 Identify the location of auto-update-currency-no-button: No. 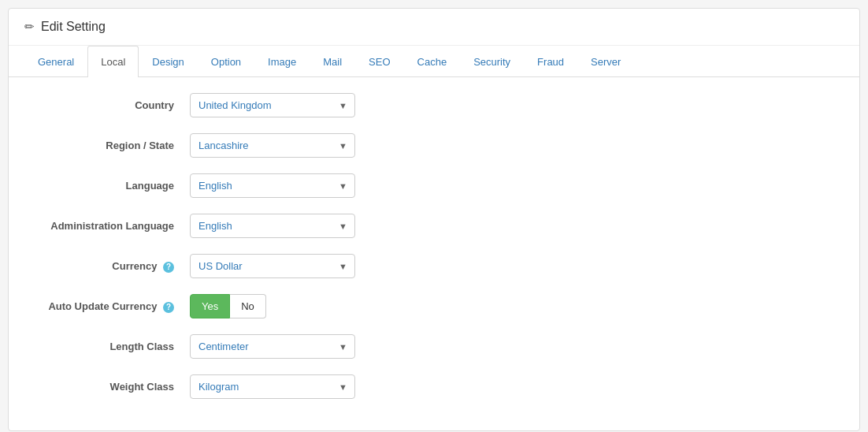
(248, 306).